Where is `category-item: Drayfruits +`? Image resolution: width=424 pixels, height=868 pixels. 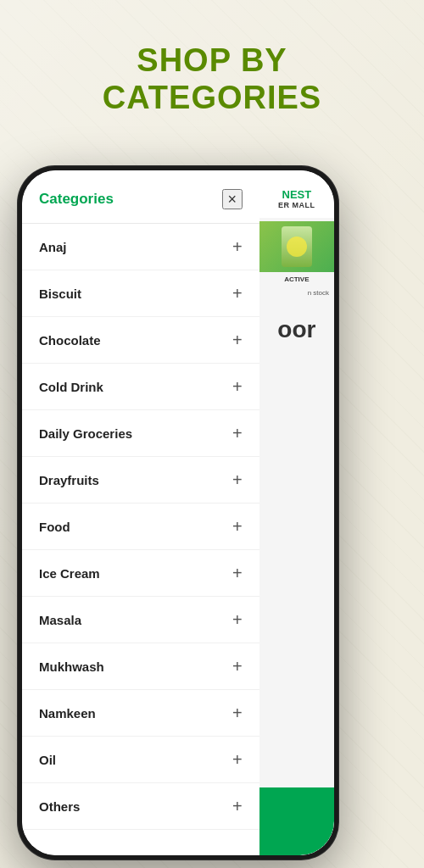 category-item: Drayfruits + is located at coordinates (141, 480).